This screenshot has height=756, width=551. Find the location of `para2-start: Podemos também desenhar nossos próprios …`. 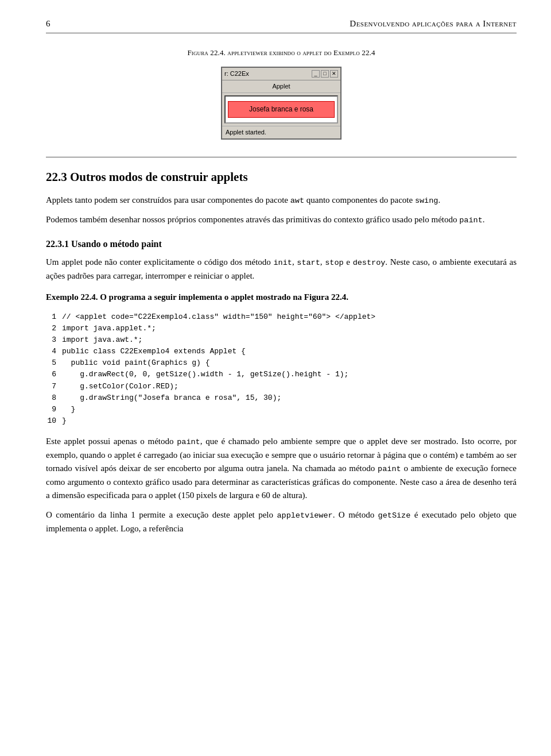

para2-start: Podemos também desenhar nossos próprios … is located at coordinates (253, 219).